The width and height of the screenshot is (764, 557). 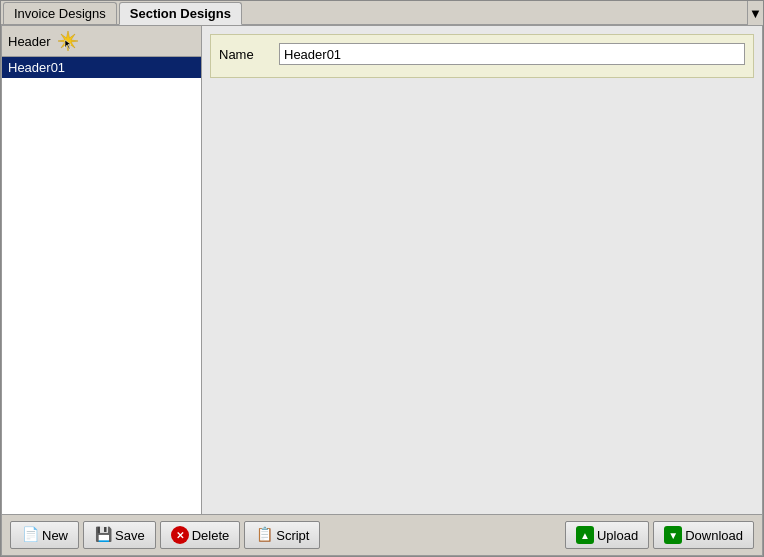 I want to click on upload-label: Upload, so click(x=618, y=536).